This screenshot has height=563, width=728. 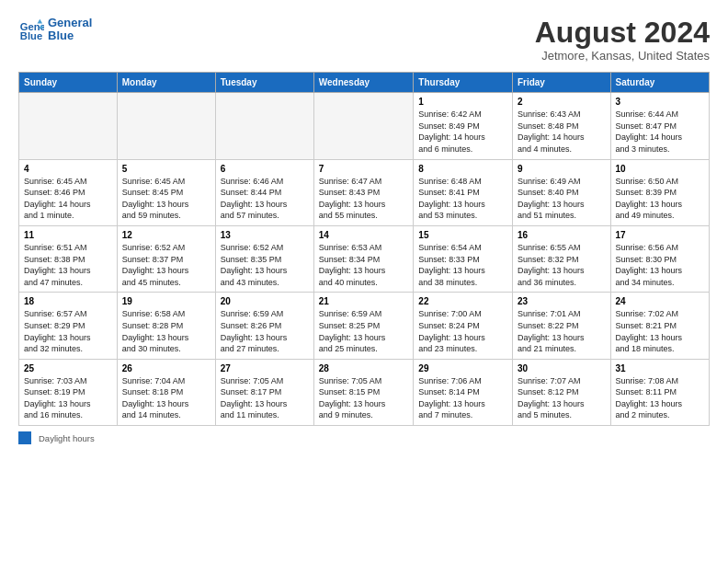 What do you see at coordinates (562, 199) in the screenshot?
I see `day-info: Sunrise: 6:49 AMSunset: 8:40 PMDaylight:…` at bounding box center [562, 199].